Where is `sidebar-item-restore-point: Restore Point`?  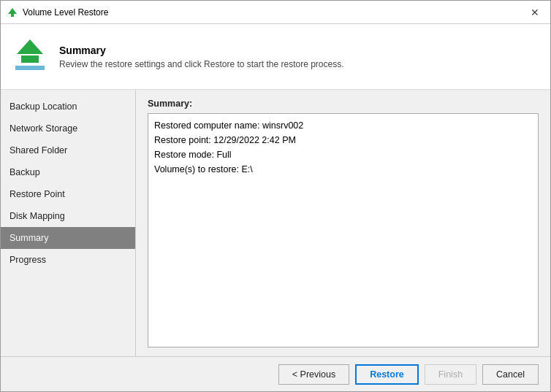
sidebar-item-restore-point: Restore Point is located at coordinates (68, 194).